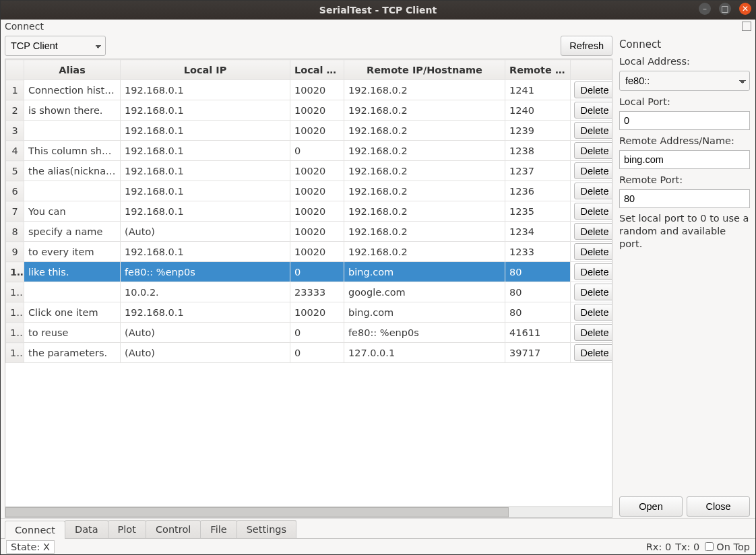 The image size is (756, 555). I want to click on h-scrollbar-thumb, so click(257, 512).